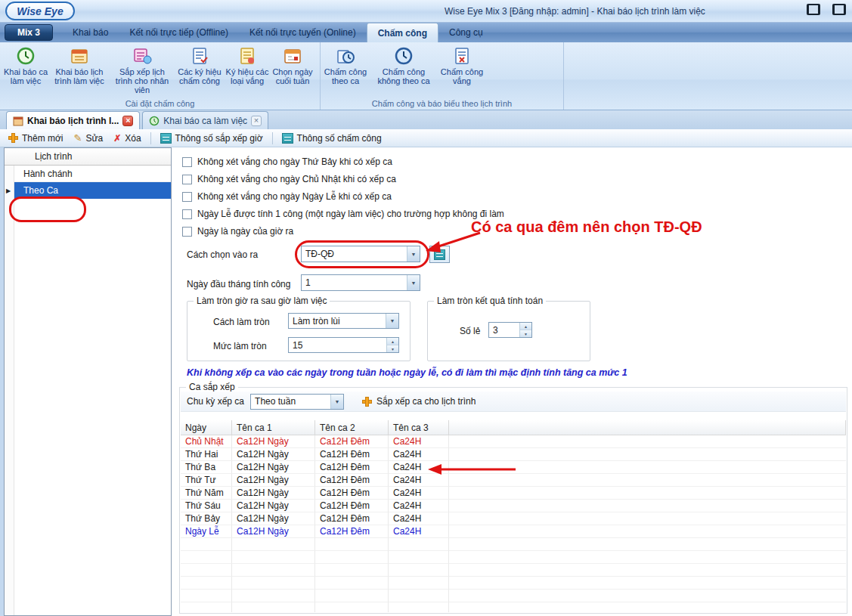 Image resolution: width=852 pixels, height=616 pixels. What do you see at coordinates (525, 330) in the screenshot?
I see `spinner-buttons: ▲ ▼` at bounding box center [525, 330].